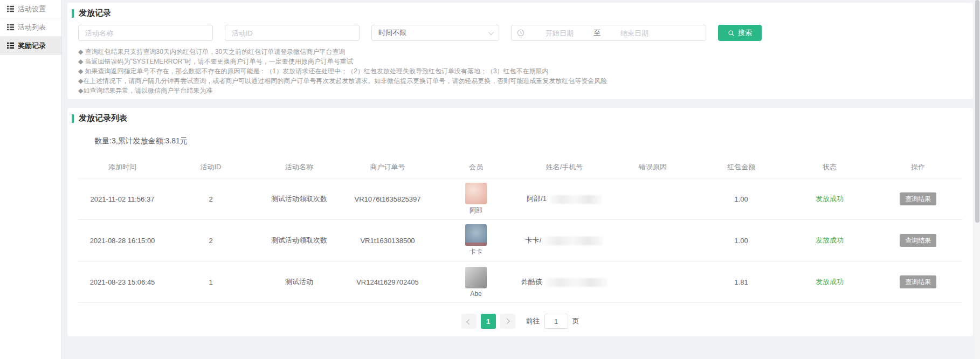  Describe the element at coordinates (520, 71) in the screenshot. I see `note-line: ◆ 如果查询返回指定单号不存在，那么数据不存在的原因可能是：（1）发放请求还在处…` at that location.